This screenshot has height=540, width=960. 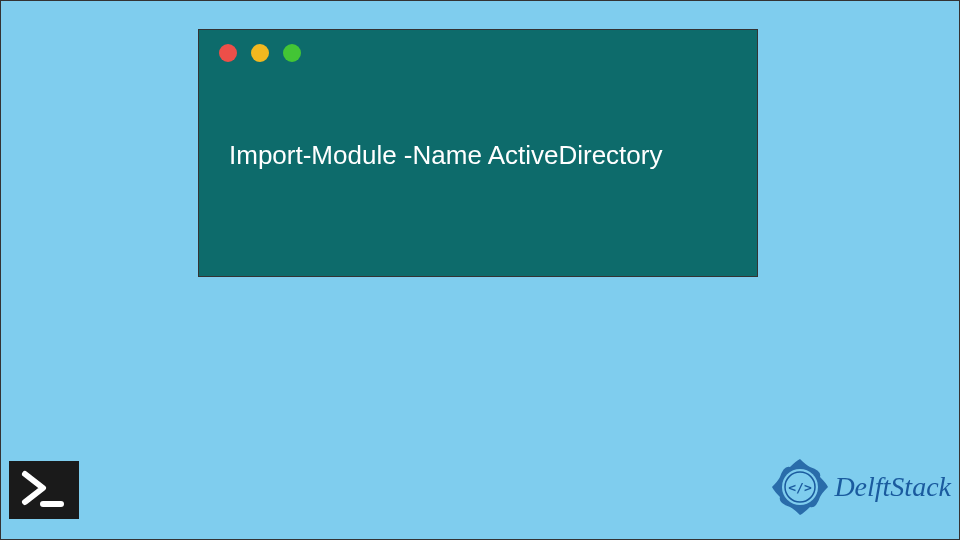 What do you see at coordinates (228, 53) in the screenshot?
I see `close-icon` at bounding box center [228, 53].